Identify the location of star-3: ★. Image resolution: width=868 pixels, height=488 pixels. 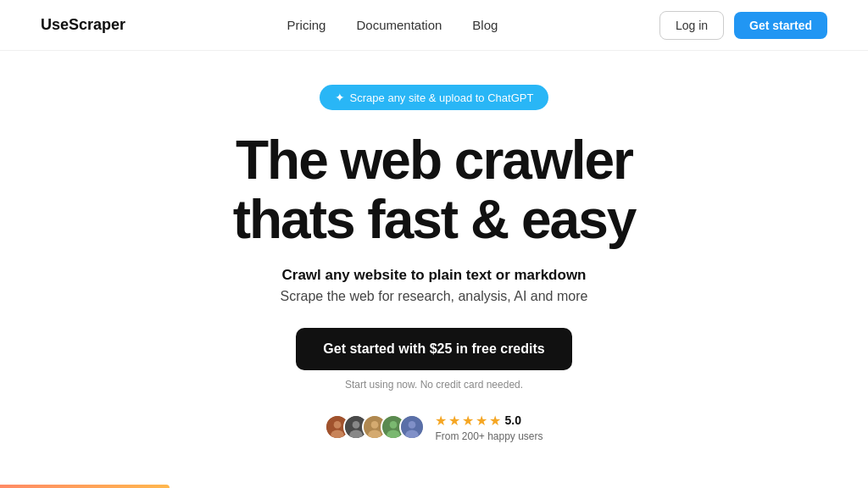
(468, 420).